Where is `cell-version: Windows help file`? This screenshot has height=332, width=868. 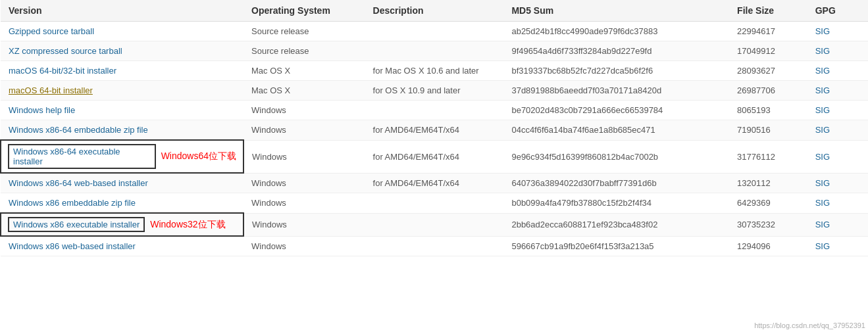
cell-version: Windows help file is located at coordinates (122, 110).